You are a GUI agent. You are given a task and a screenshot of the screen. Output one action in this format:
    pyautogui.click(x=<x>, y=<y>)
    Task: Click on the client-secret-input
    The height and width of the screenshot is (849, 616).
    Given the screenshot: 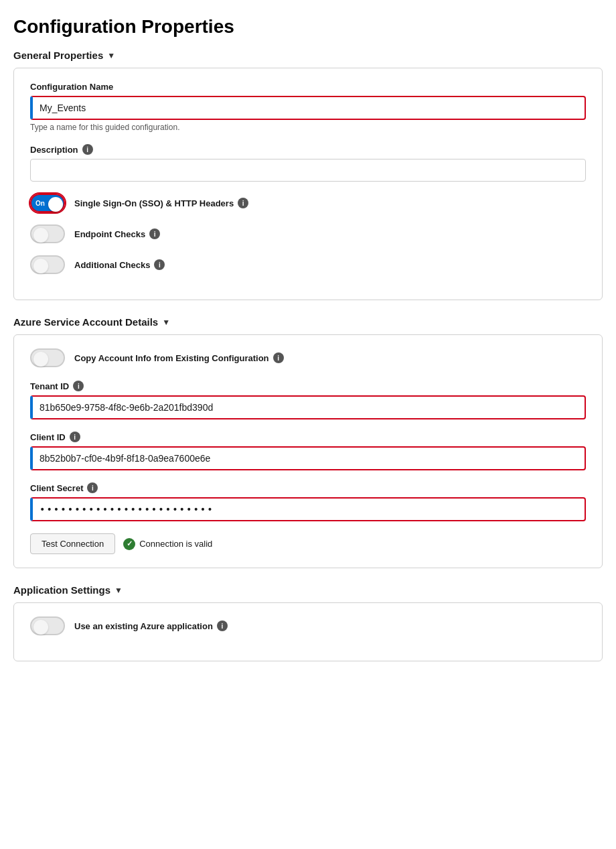 What is the action you would take?
    pyautogui.click(x=308, y=509)
    